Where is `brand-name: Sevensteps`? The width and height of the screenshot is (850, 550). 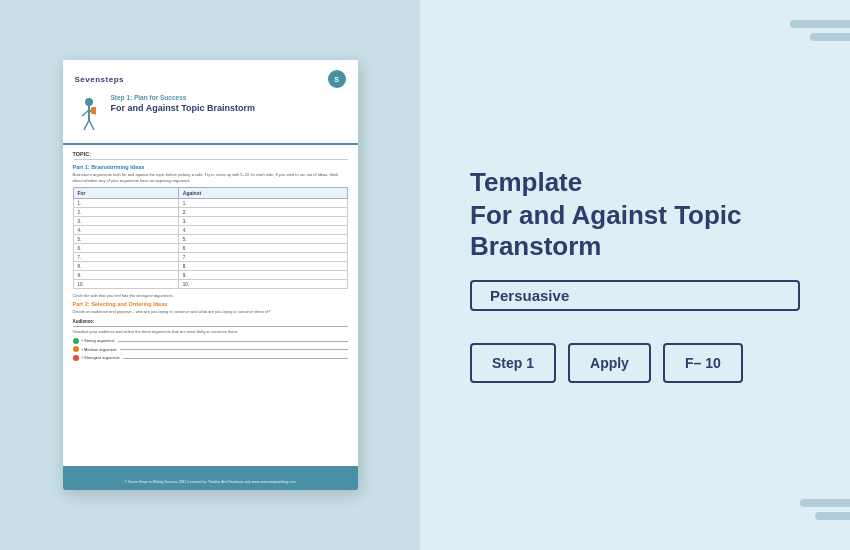 brand-name: Sevensteps is located at coordinates (100, 80).